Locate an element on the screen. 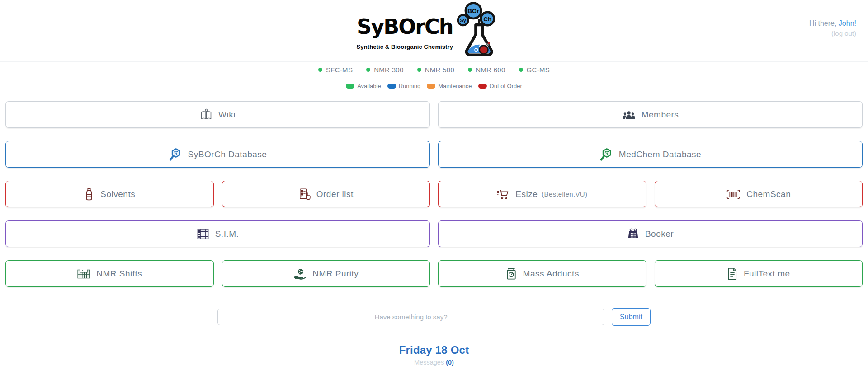 This screenshot has width=868, height=384. instrument-gc-ms: GC-MS is located at coordinates (534, 70).